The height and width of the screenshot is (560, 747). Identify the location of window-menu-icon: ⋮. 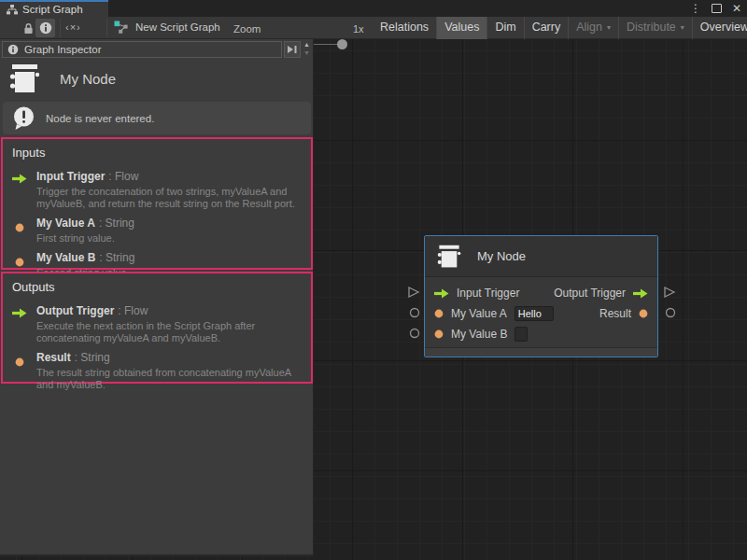
(696, 8).